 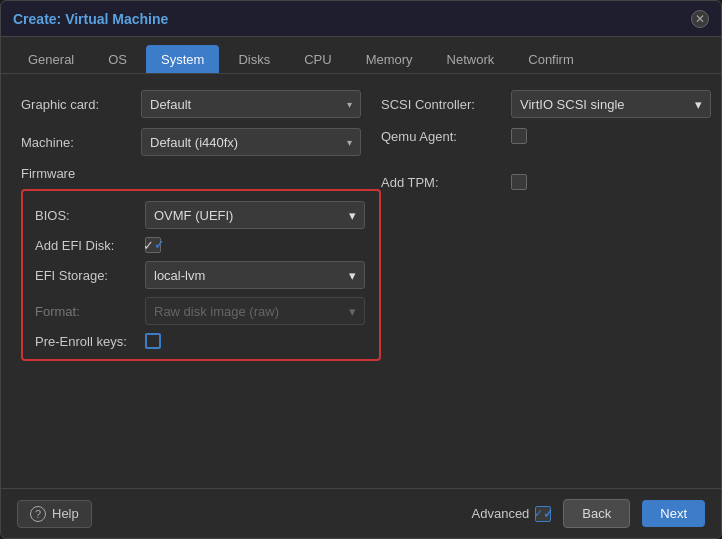 What do you see at coordinates (90, 342) in the screenshot?
I see `pre-enroll-label: Pre-Enroll keys:` at bounding box center [90, 342].